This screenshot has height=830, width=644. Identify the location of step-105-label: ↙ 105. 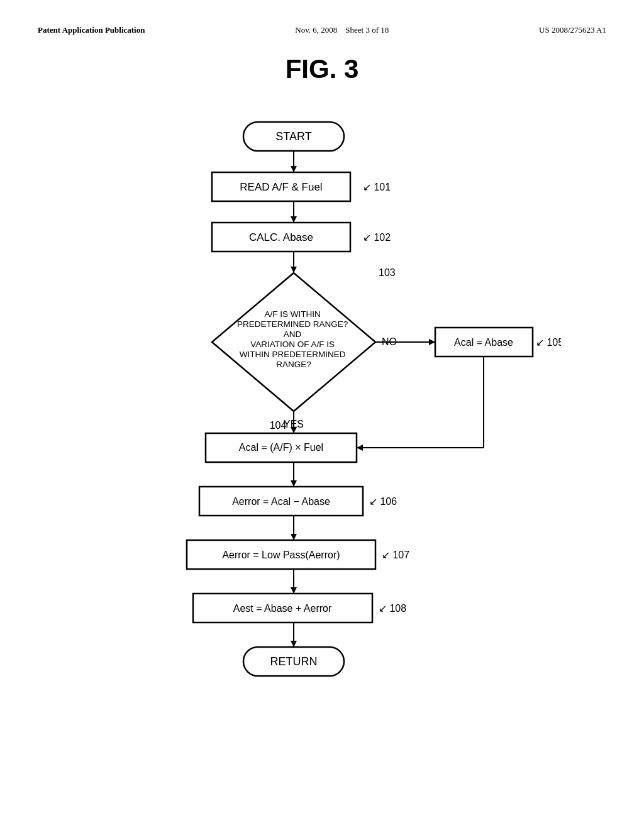
(548, 342).